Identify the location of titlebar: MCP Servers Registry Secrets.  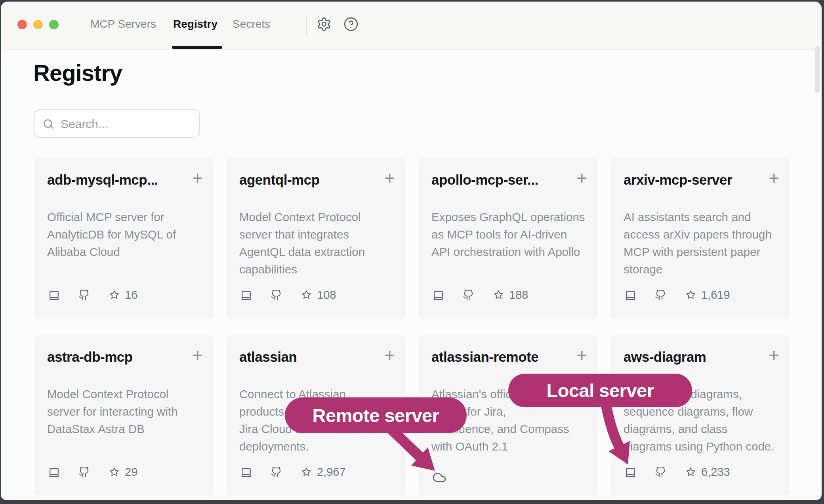
(411, 26).